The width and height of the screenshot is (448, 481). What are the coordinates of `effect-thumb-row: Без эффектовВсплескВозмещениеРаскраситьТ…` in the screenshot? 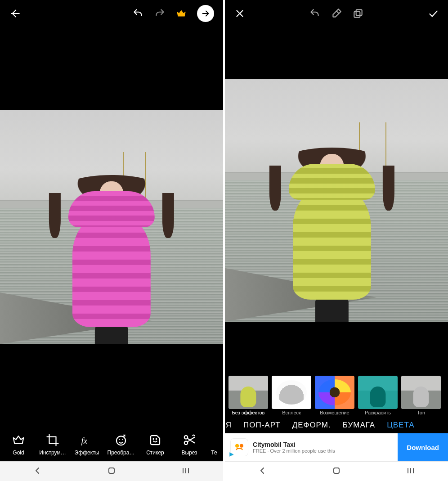 It's located at (336, 395).